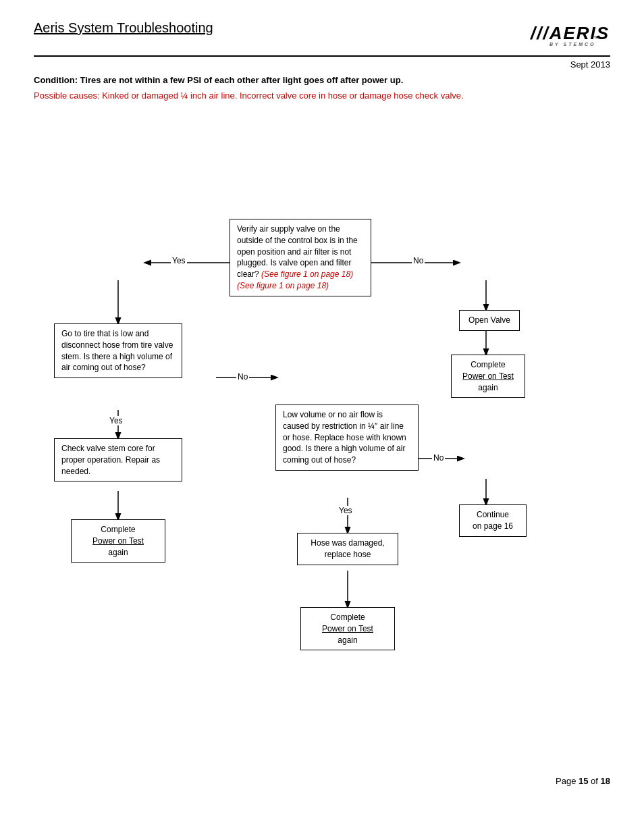 This screenshot has width=644, height=834. What do you see at coordinates (118, 541) in the screenshot?
I see `complete-power2-text: CompletePower on Testagain` at bounding box center [118, 541].